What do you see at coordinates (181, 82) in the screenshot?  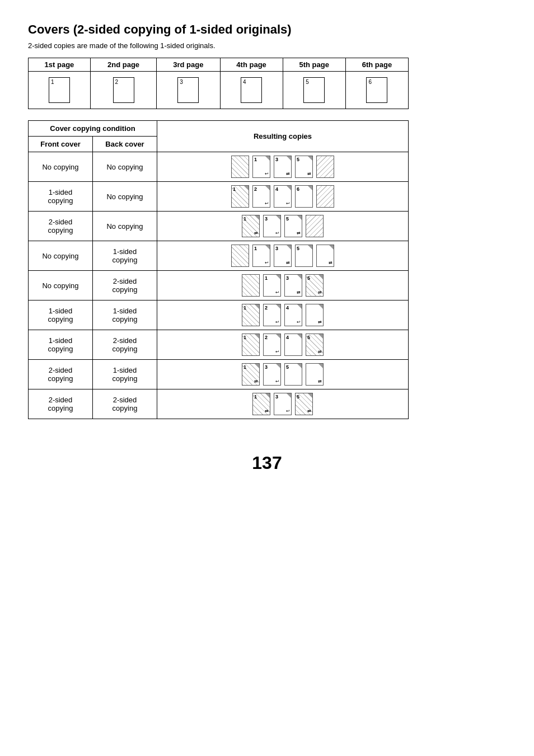 I see `page-icon-num-3: 3` at bounding box center [181, 82].